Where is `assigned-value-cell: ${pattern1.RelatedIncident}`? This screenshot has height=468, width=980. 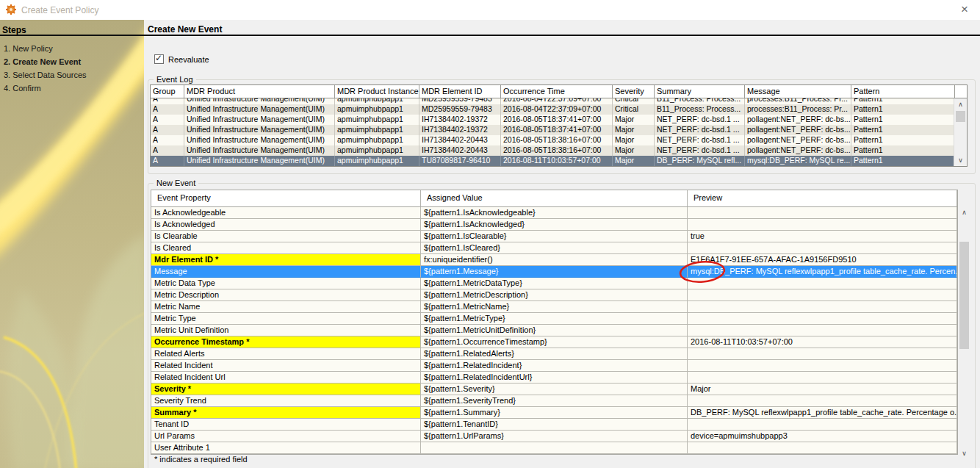
assigned-value-cell: ${pattern1.RelatedIncident} is located at coordinates (554, 366).